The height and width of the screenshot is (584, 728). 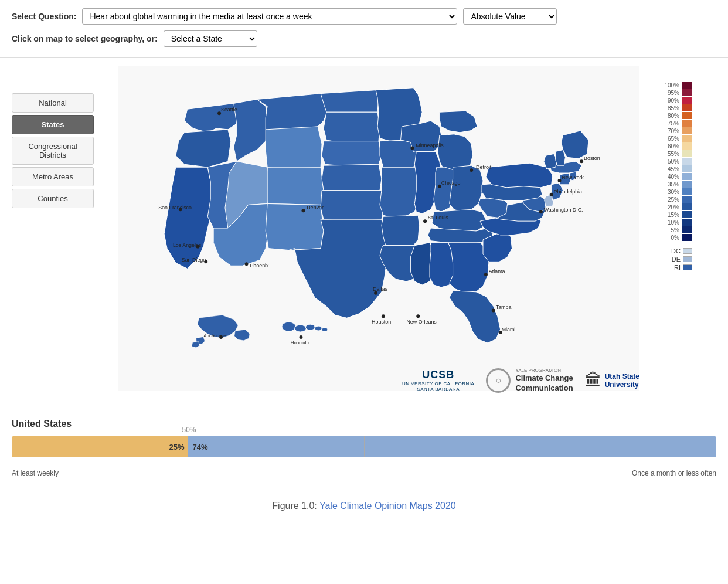 I want to click on svg-text: Anchorage, so click(x=215, y=335).